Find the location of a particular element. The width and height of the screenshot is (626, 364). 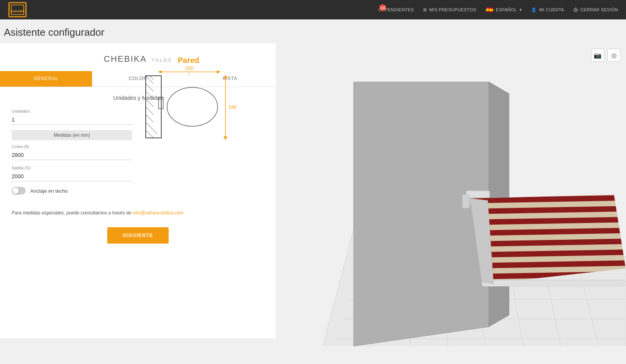

salida-group: Salida (S) is located at coordinates (72, 173).